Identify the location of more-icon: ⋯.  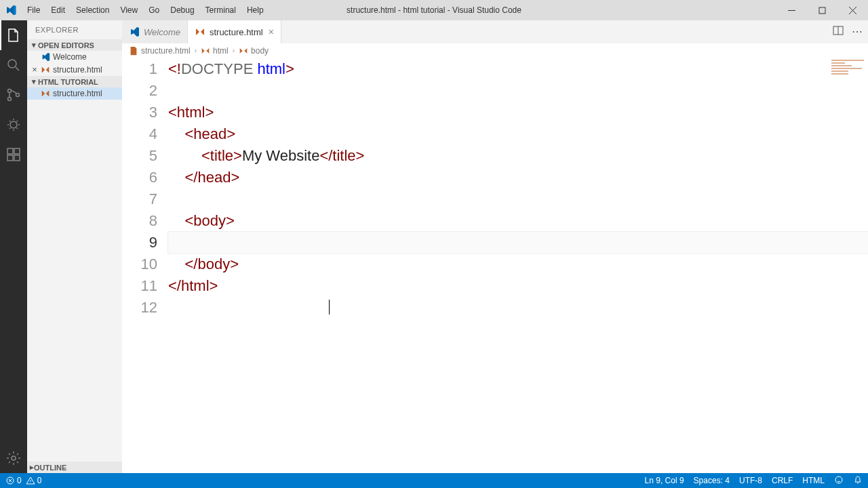
(857, 32).